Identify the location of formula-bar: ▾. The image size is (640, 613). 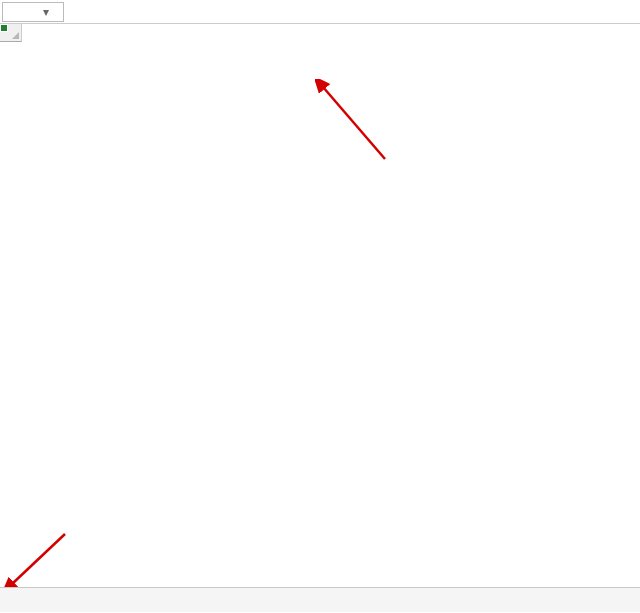
(320, 12).